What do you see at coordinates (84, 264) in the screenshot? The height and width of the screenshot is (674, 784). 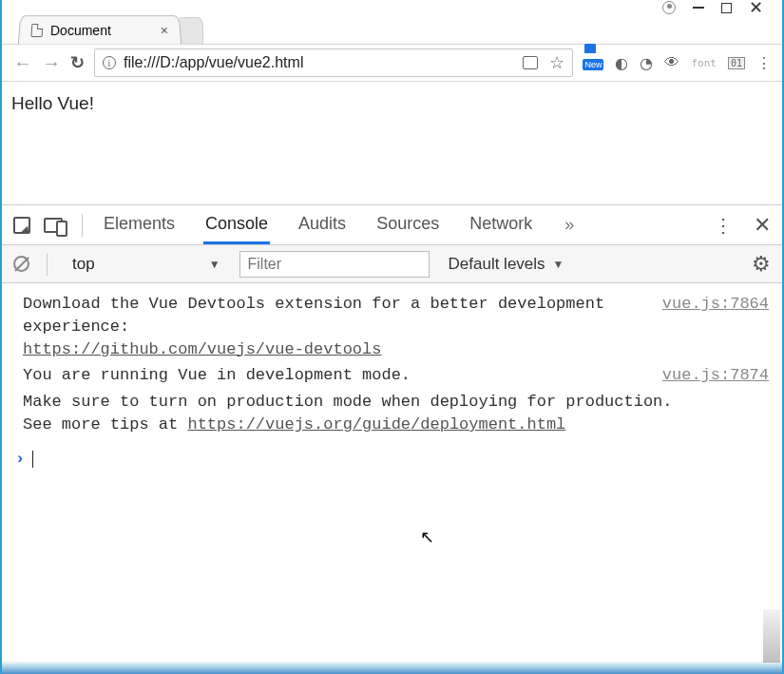 I see `context-label: top` at bounding box center [84, 264].